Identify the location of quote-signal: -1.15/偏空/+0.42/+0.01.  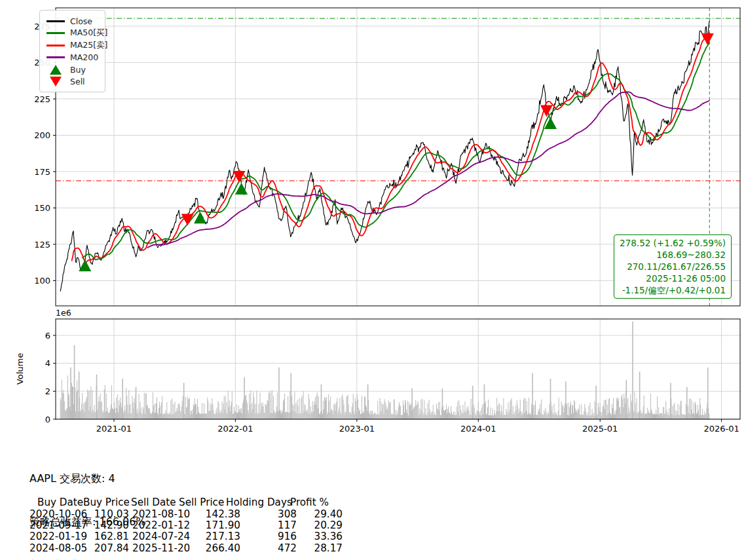
(673, 290).